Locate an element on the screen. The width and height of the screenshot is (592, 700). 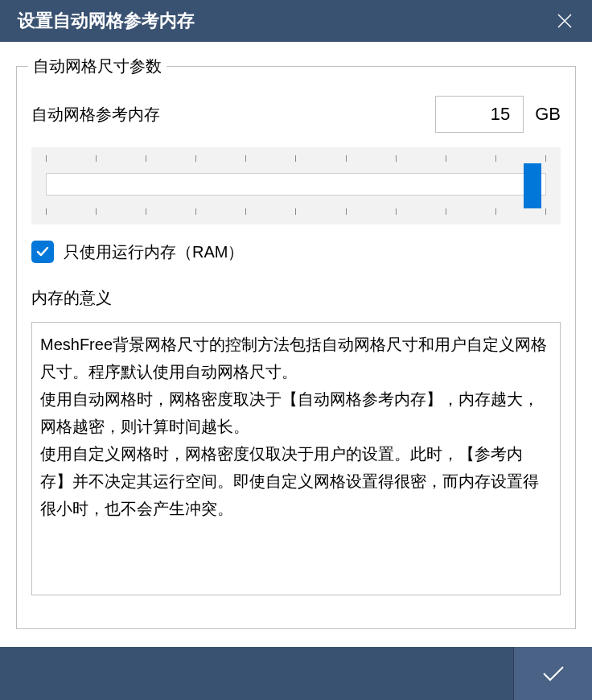
close-button is located at coordinates (565, 21).